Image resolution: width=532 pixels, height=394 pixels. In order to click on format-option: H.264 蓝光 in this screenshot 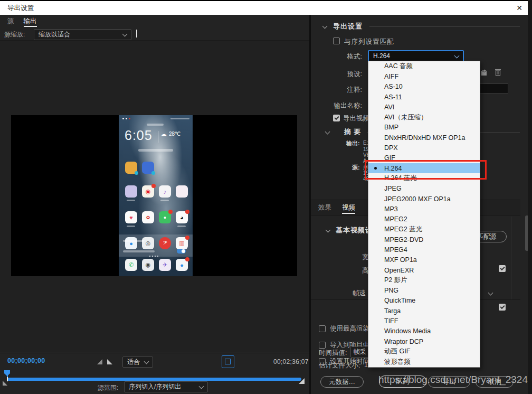, I will do `click(424, 179)`.